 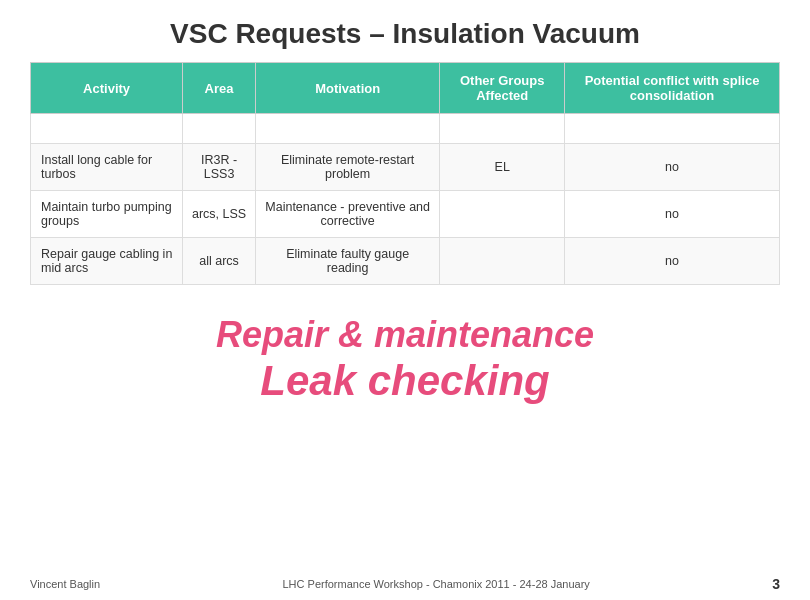 I want to click on cell-motivation, so click(x=347, y=129).